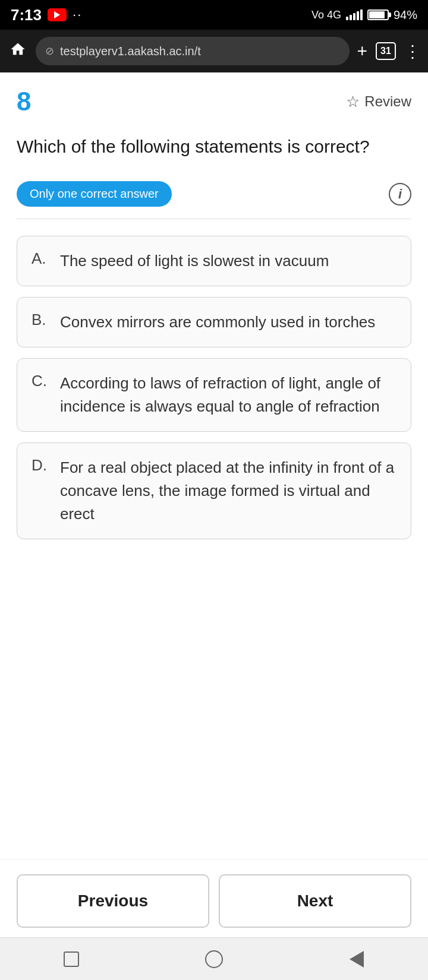  Describe the element at coordinates (364, 15) in the screenshot. I see `status-right: Vo 4G 94%` at that location.